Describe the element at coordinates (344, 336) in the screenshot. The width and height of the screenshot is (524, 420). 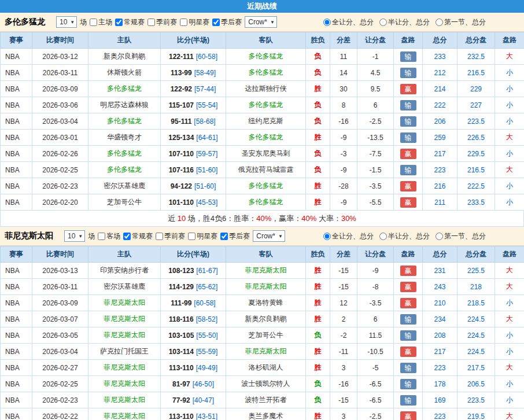
I see `diff-cell: -2` at that location.